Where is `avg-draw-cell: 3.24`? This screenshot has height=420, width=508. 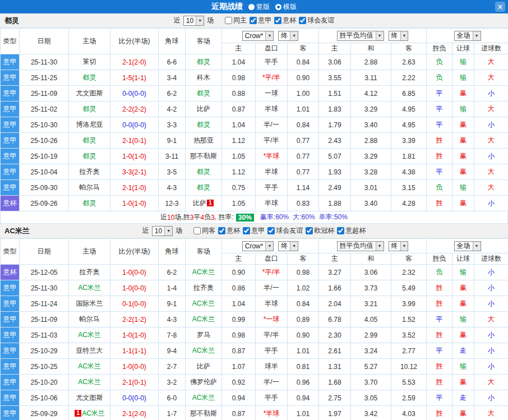 avg-draw-cell: 3.24 is located at coordinates (371, 351).